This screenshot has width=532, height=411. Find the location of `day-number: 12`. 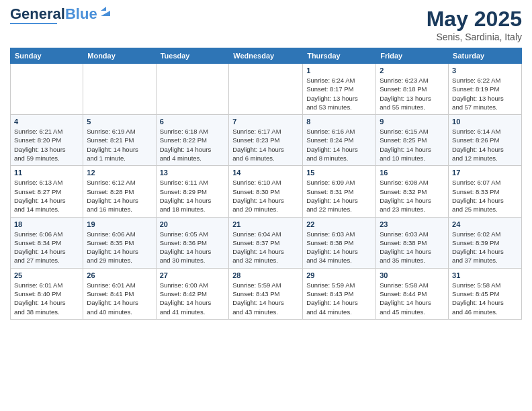

day-number: 12 is located at coordinates (120, 173).